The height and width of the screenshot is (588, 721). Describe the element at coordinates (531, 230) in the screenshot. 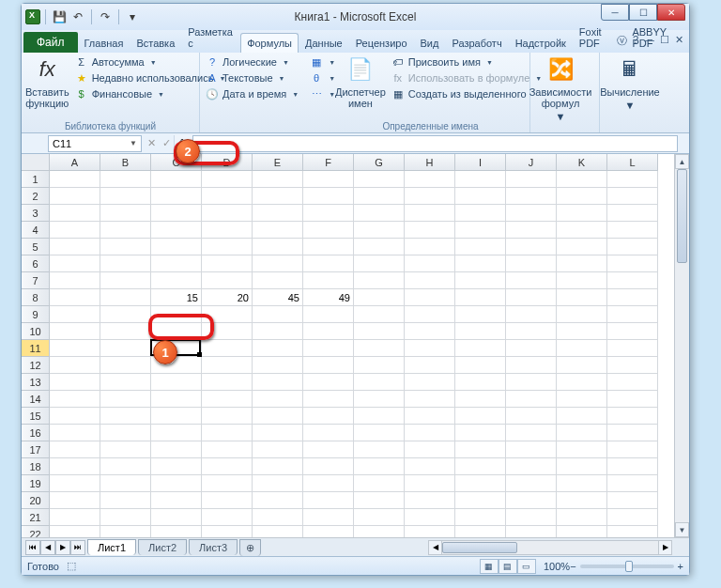

I see `cell-J4` at that location.